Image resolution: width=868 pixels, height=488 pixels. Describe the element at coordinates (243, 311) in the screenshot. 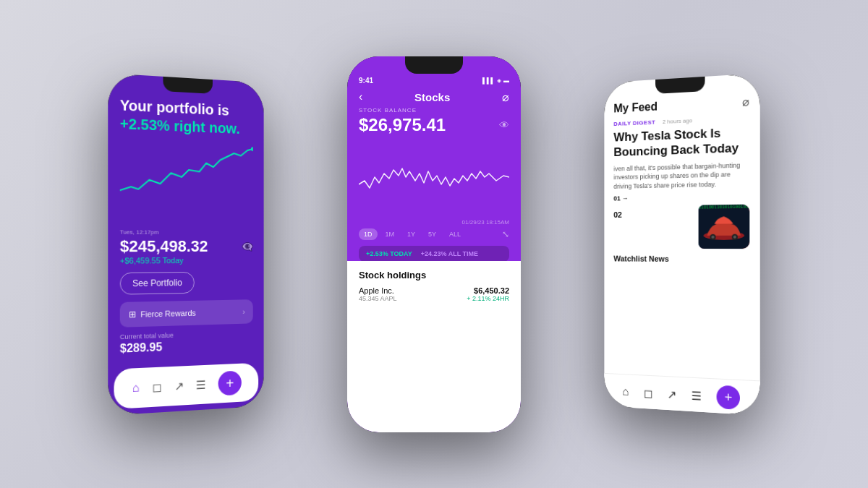

I see `rewards-chevron-icon: ›` at that location.